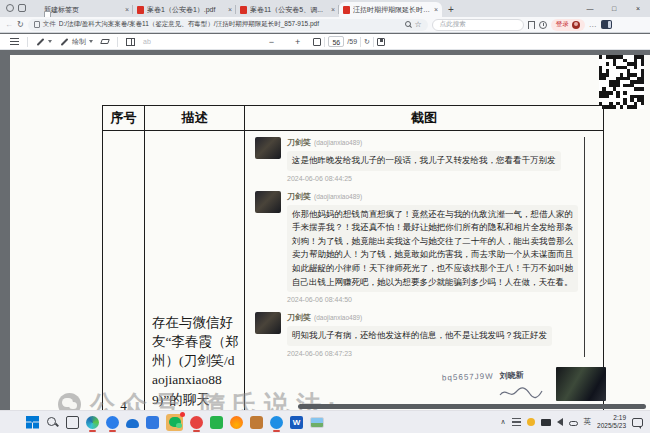 This screenshot has width=650, height=433. What do you see at coordinates (10, 8) in the screenshot?
I see `tab-search-icon` at bounding box center [10, 8].